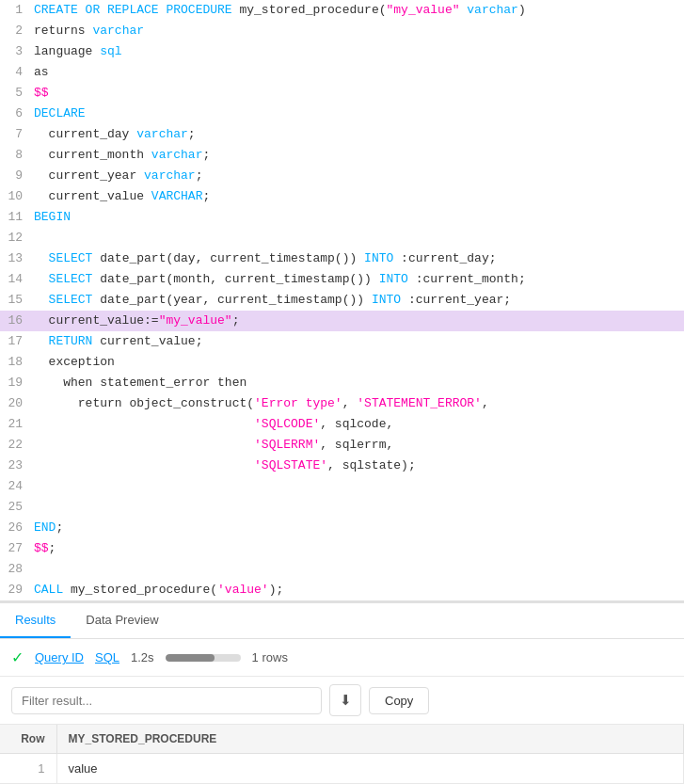  What do you see at coordinates (342, 621) in the screenshot?
I see `results-tabs: Results Data Preview` at bounding box center [342, 621].